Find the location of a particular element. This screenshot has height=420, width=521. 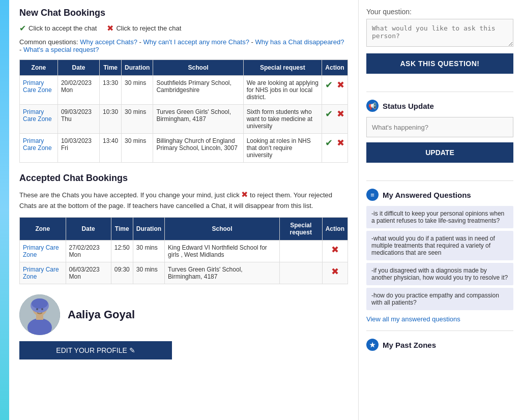

acc-col-action: Action is located at coordinates (335, 229).